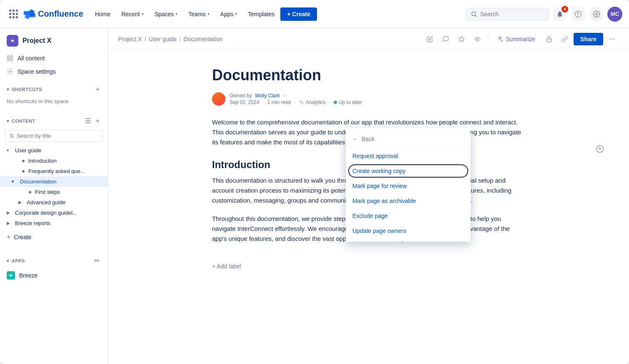  I want to click on content-add-button: +, so click(97, 121).